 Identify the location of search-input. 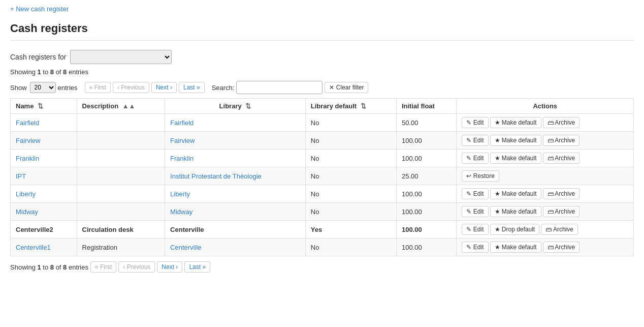
(279, 87).